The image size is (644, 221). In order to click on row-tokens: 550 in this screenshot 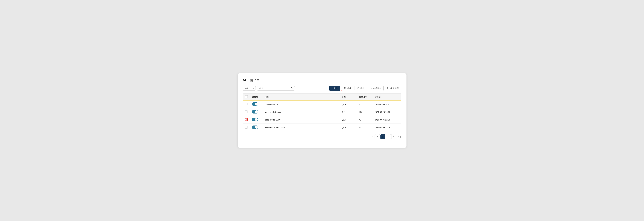, I will do `click(364, 127)`.